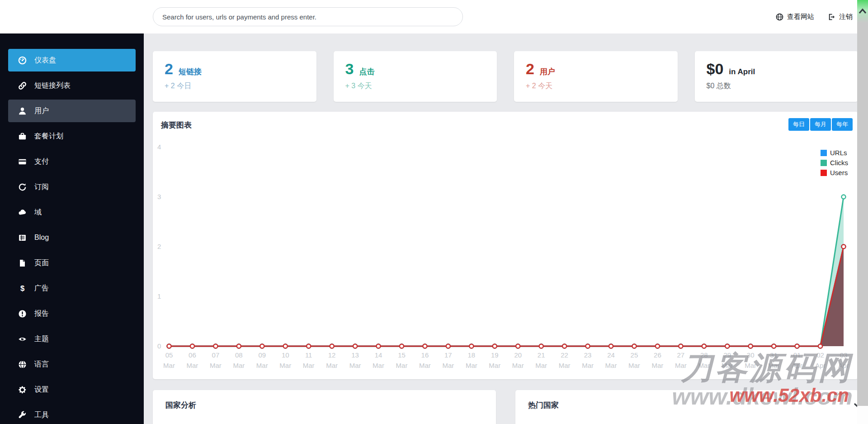  Describe the element at coordinates (820, 355) in the screenshot. I see `svg-text: 02` at that location.